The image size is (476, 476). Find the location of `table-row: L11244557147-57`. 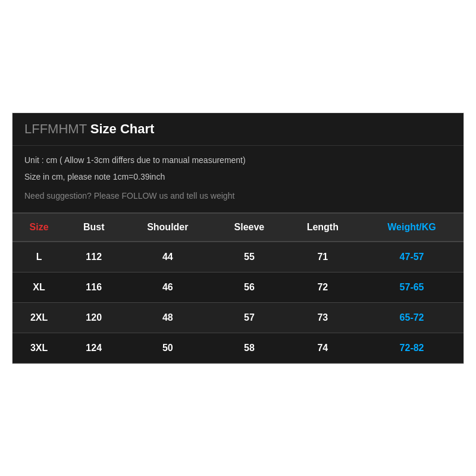

table-row: L11244557147-57 is located at coordinates (238, 257).